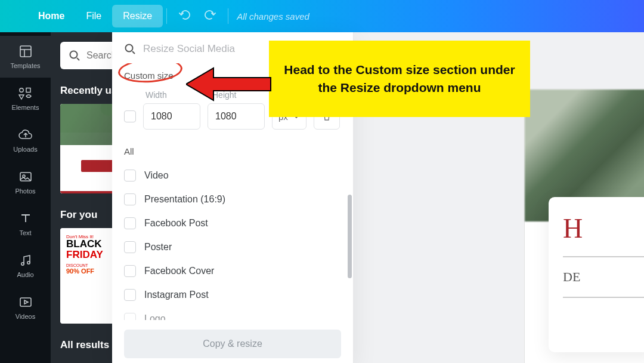 Image resolution: width=644 pixels, height=363 pixels. I want to click on all-section-label: All, so click(233, 152).